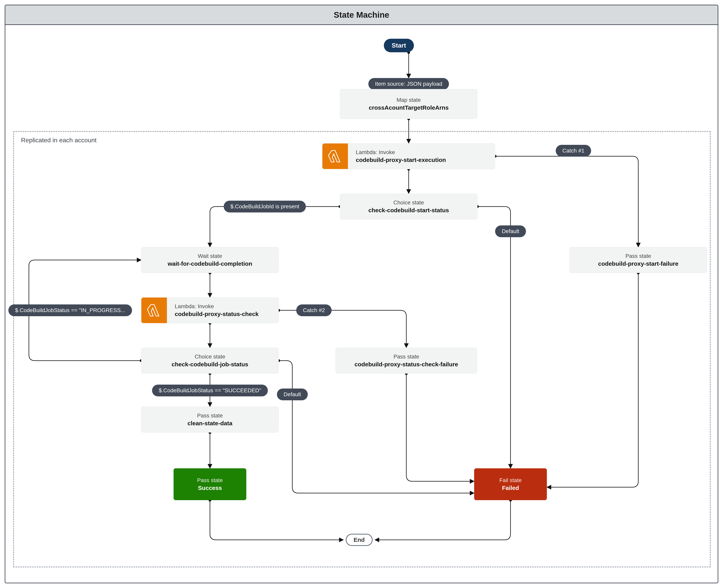 The image size is (723, 588). I want to click on state-status-check: Lambda: Invoke codebuild-proxy-status-ch…, so click(210, 310).